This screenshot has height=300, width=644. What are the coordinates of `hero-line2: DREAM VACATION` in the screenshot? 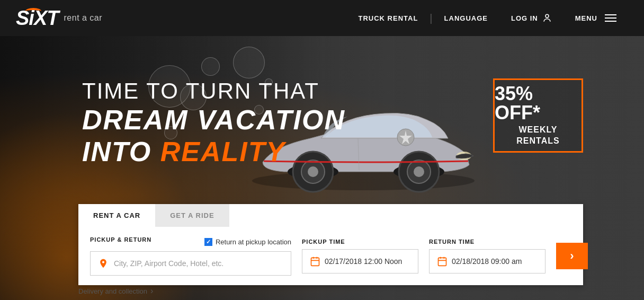 It's located at (214, 120).